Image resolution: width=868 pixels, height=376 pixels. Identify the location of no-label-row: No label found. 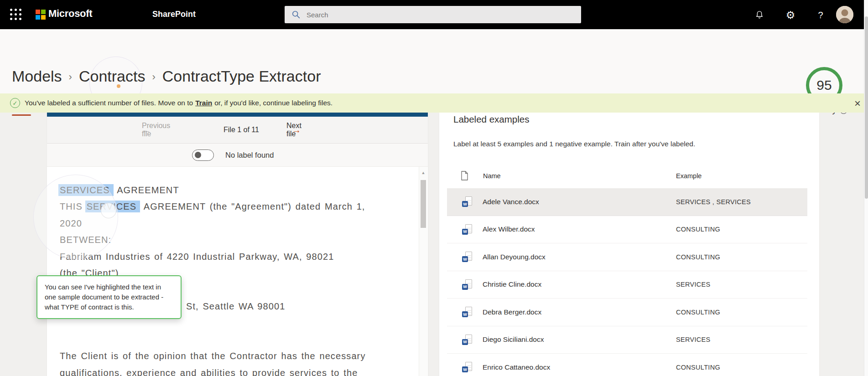
(237, 155).